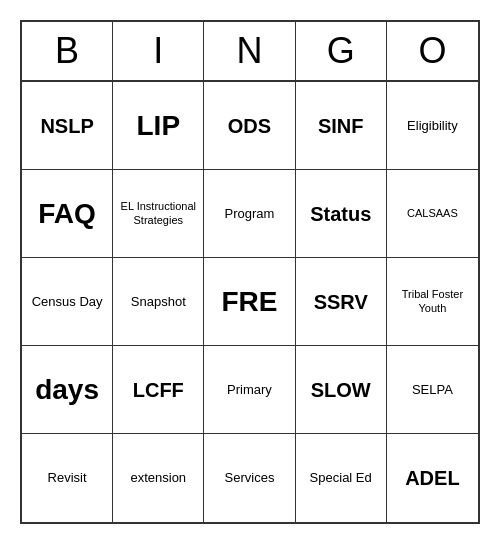  Describe the element at coordinates (432, 302) in the screenshot. I see `bingo-cell-r2-c4: Tribal Foster Youth` at that location.